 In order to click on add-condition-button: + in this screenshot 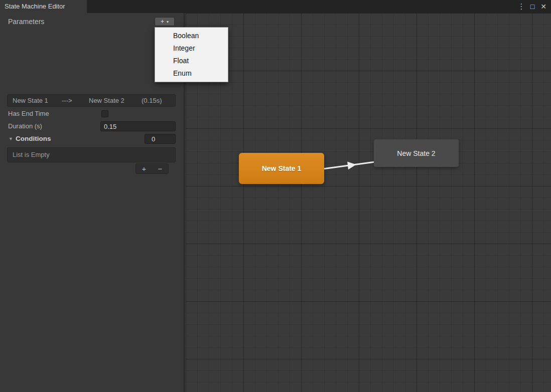, I will do `click(144, 168)`.